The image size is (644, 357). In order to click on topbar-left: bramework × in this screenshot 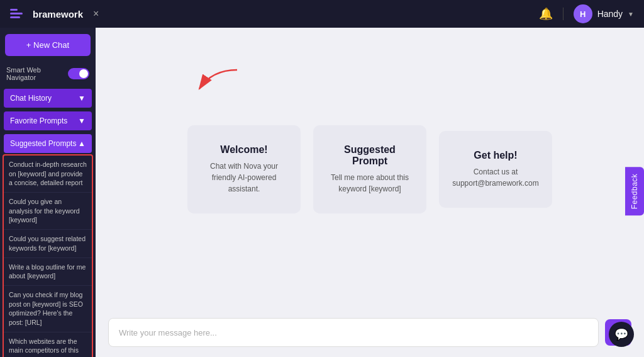, I will do `click(54, 14)`.